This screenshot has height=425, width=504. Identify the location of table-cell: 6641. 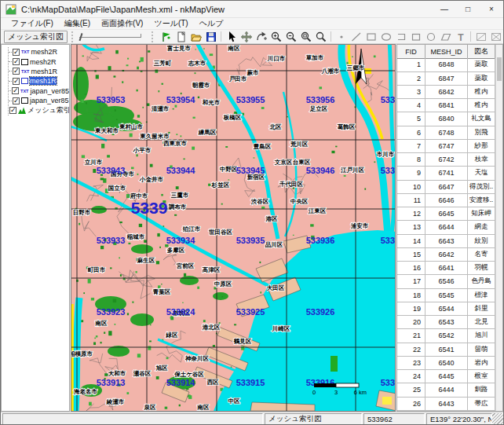
(447, 269).